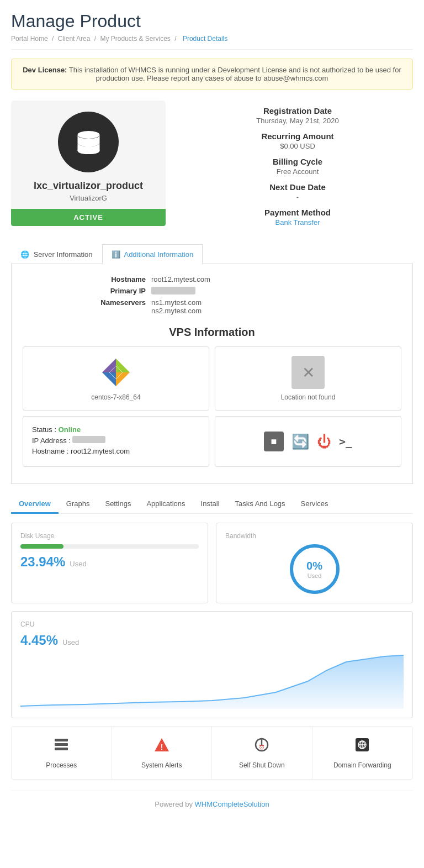 The image size is (424, 868). Describe the element at coordinates (88, 198) in the screenshot. I see `product-type: VirtualizorG` at that location.